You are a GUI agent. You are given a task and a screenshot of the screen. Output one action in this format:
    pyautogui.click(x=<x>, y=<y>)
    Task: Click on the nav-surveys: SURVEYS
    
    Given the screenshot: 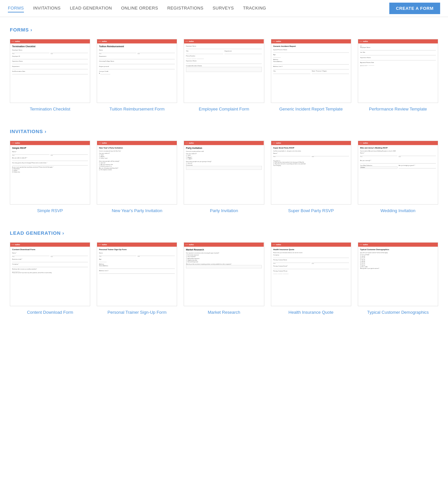 What is the action you would take?
    pyautogui.click(x=223, y=9)
    